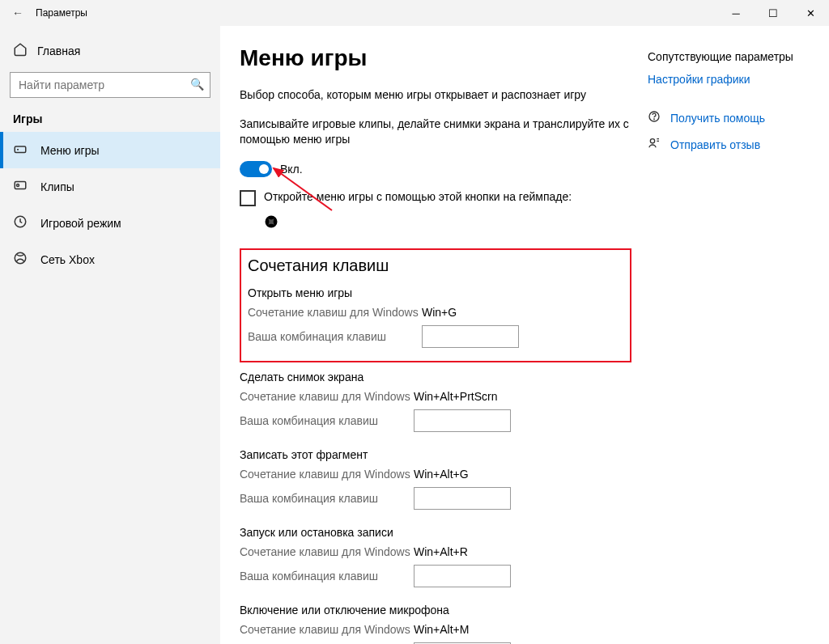 The width and height of the screenshot is (829, 644). I want to click on highlighted-section: Сочетания клавиш Открыть меню игры Сочет…, so click(436, 306).